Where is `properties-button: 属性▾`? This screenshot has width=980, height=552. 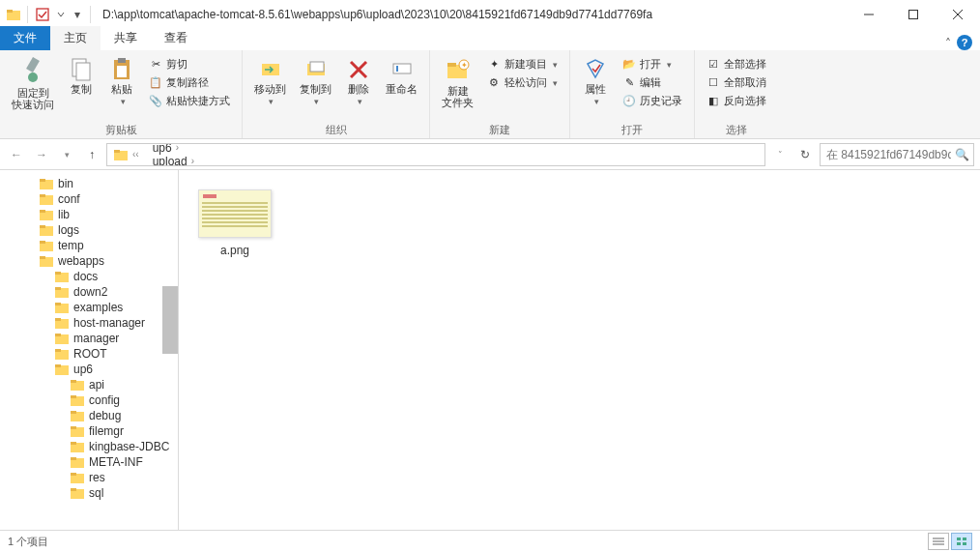 properties-button: 属性▾ is located at coordinates (595, 81).